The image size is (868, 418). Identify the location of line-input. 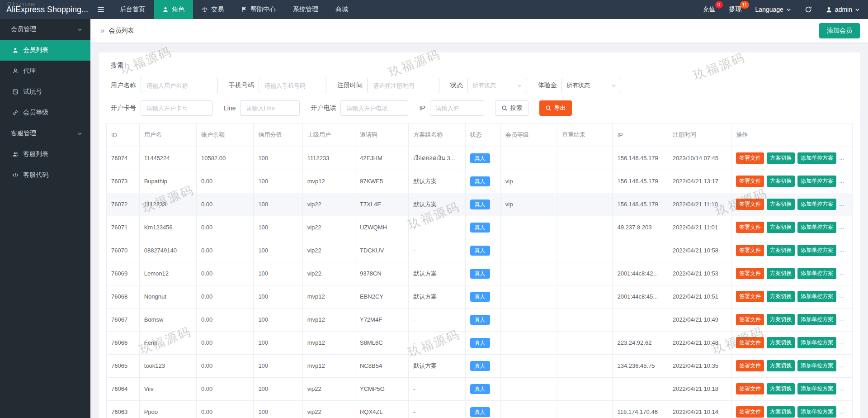
(270, 108).